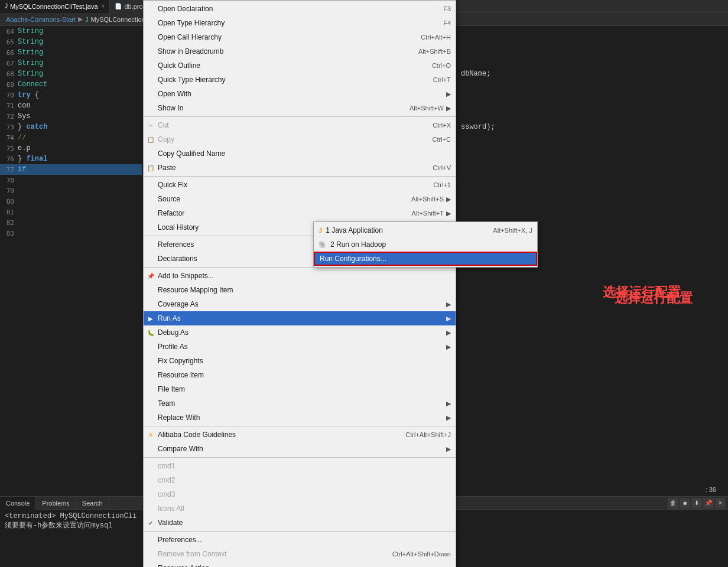  Describe the element at coordinates (71, 148) in the screenshot. I see `code-line-75: 75 e.p` at that location.